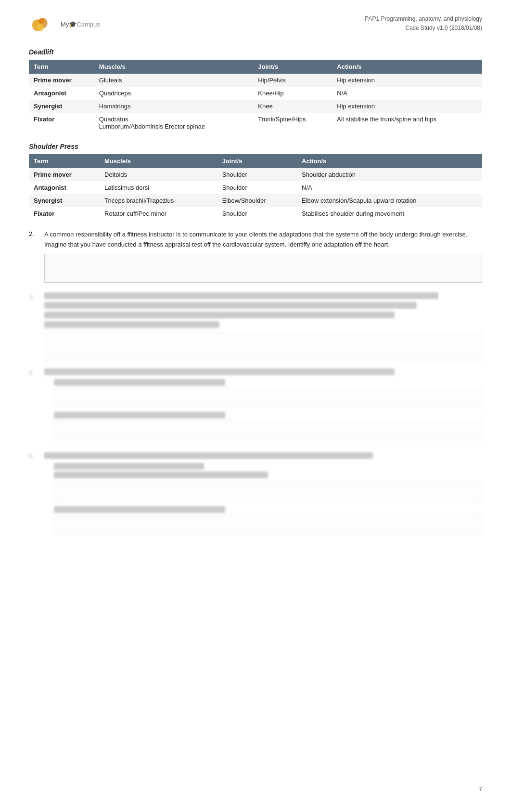 The image size is (511, 812). Describe the element at coordinates (159, 161) in the screenshot. I see `shoulder-col-muscle: Muscle/s` at that location.